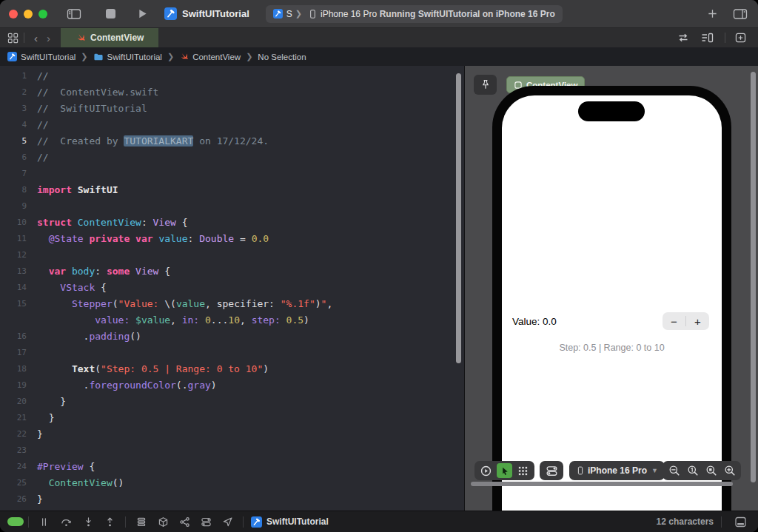 The image size is (758, 532). What do you see at coordinates (708, 38) in the screenshot?
I see `editor-options-button` at bounding box center [708, 38].